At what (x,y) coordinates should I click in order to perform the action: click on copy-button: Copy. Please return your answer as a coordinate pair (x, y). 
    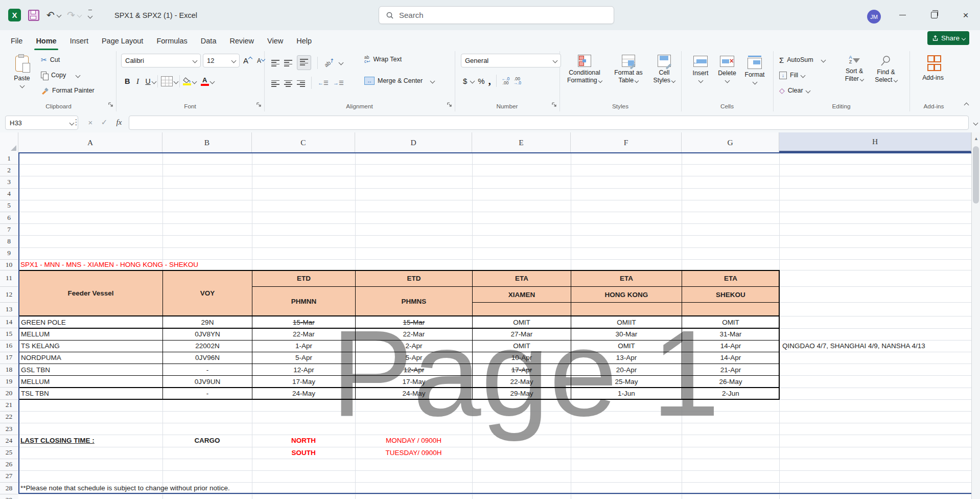
    Looking at the image, I should click on (67, 75).